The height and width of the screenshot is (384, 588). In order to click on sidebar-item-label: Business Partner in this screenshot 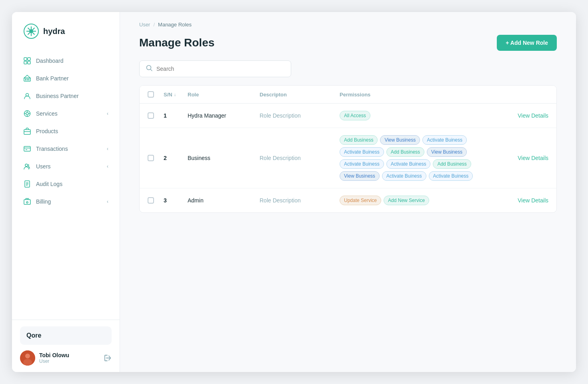, I will do `click(58, 96)`.